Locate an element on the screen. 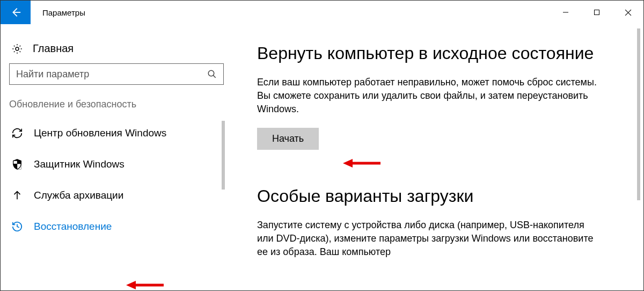  titlebar: Параметры is located at coordinates (322, 12).